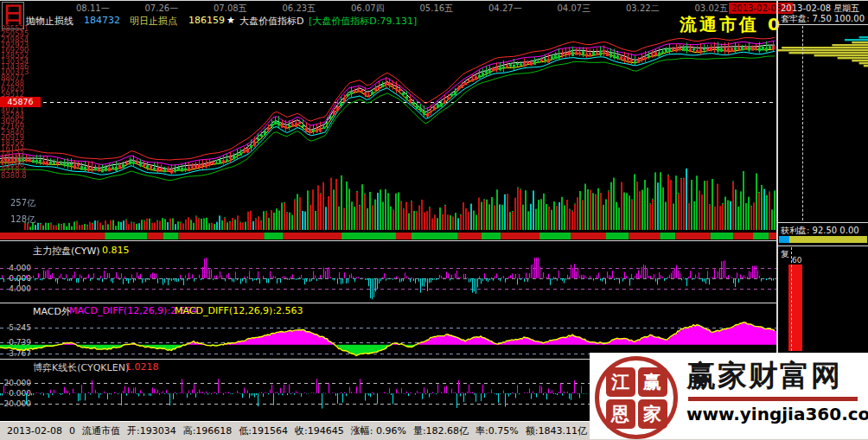 The image size is (868, 440). What do you see at coordinates (93, 9) in the screenshot?
I see `date-tick: 08.11一` at bounding box center [93, 9].